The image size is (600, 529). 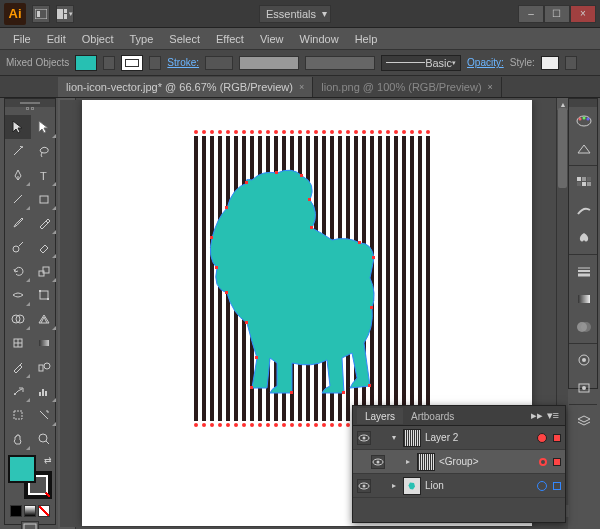 I want to click on zoom-tool, so click(x=44, y=439).